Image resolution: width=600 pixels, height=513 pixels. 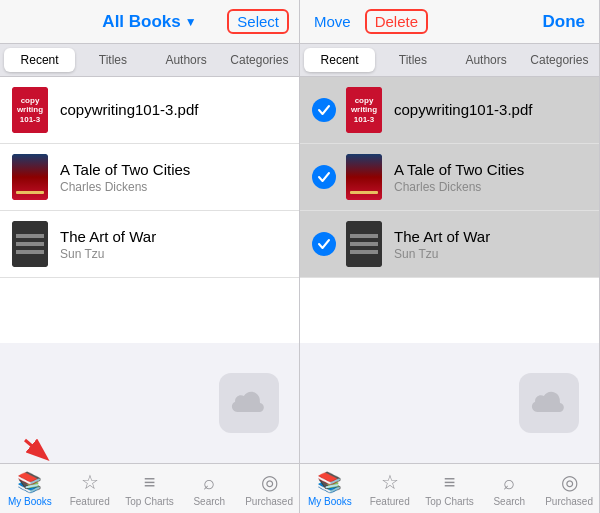 What do you see at coordinates (490, 236) in the screenshot?
I see `book-title-war-right: The Art of War` at bounding box center [490, 236].